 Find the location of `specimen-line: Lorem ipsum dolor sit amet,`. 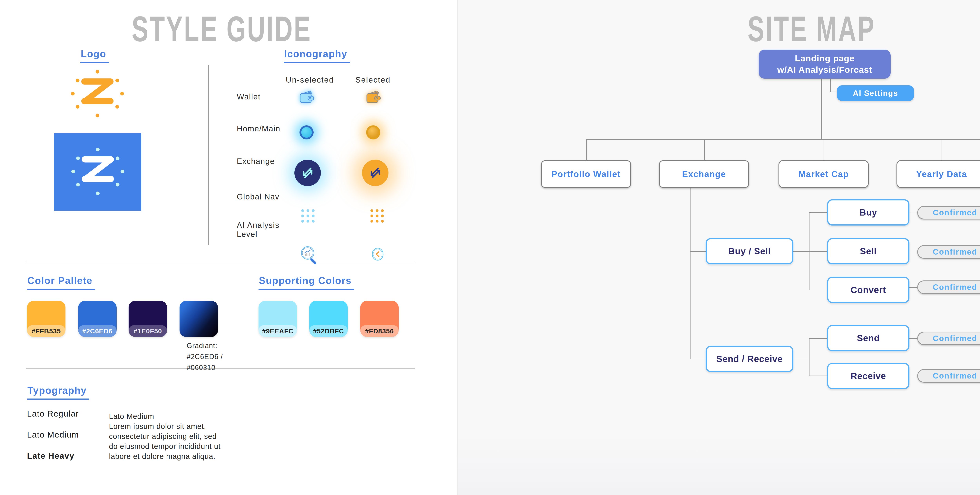

specimen-line: Lorem ipsum dolor sit amet, is located at coordinates (165, 426).